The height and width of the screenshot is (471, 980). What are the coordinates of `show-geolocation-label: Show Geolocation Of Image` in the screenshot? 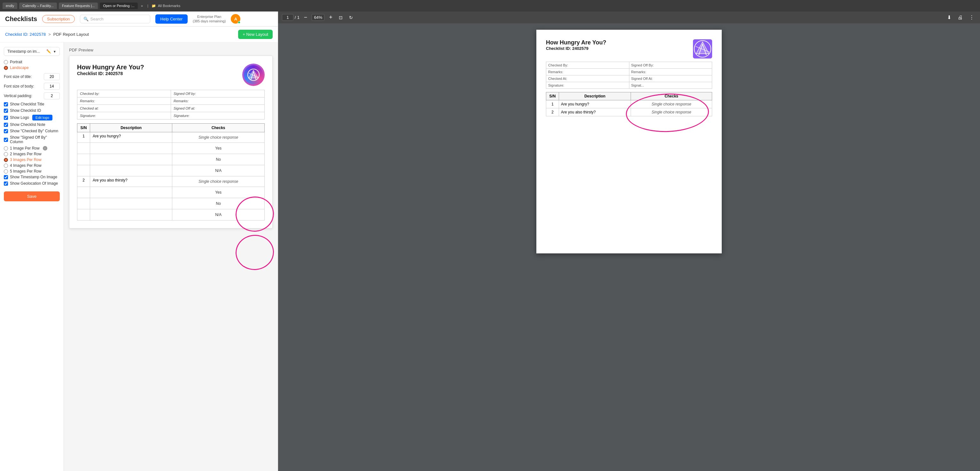 It's located at (34, 183).